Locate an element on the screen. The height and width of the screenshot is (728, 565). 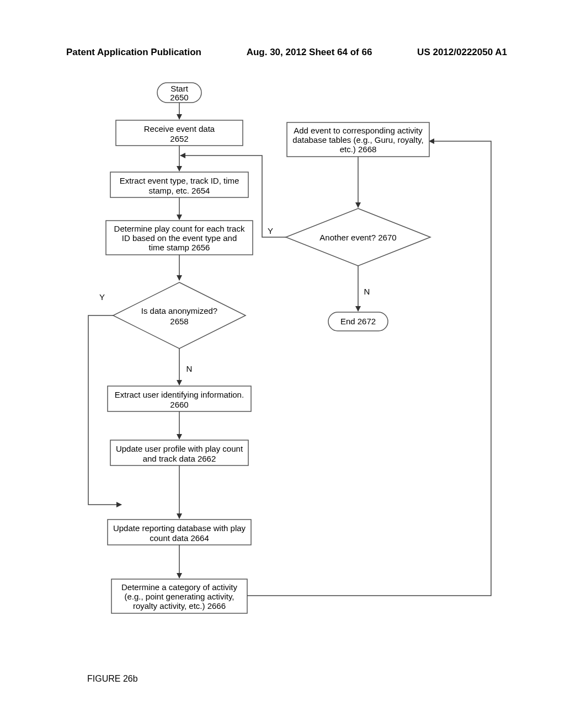
anon-n-label: N is located at coordinates (190, 368).